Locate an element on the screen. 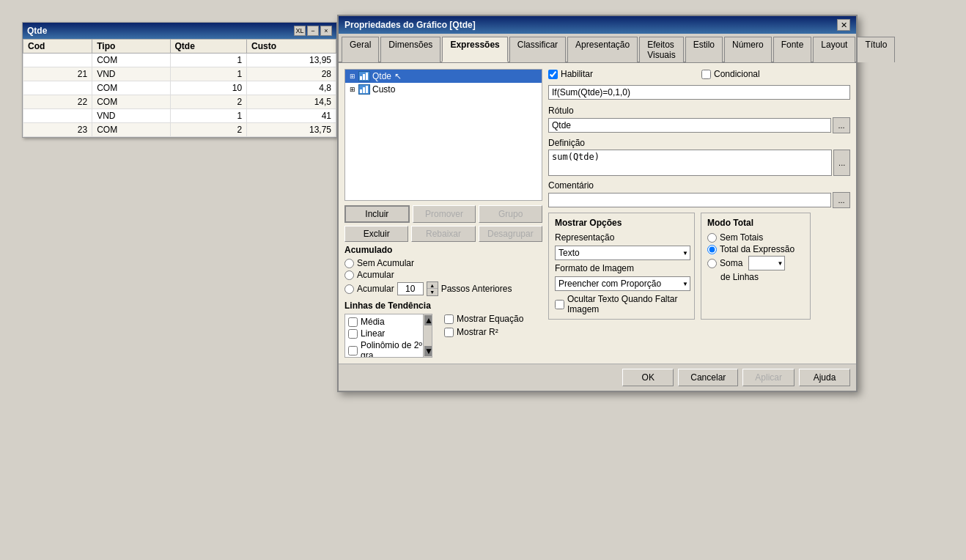 This screenshot has height=560, width=966. habilitar-checkbox is located at coordinates (553, 75).